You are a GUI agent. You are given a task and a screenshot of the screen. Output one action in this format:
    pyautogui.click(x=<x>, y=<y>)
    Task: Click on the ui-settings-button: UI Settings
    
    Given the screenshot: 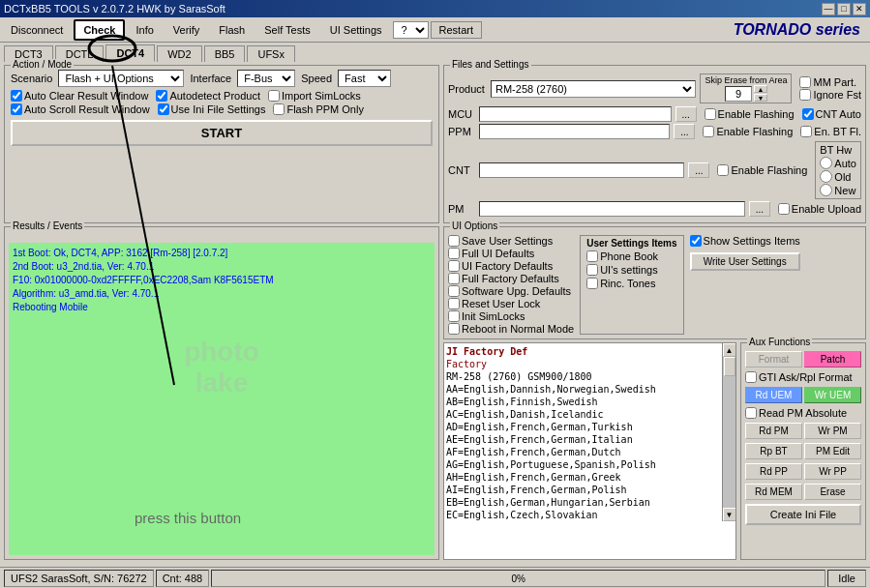 What is the action you would take?
    pyautogui.click(x=356, y=30)
    